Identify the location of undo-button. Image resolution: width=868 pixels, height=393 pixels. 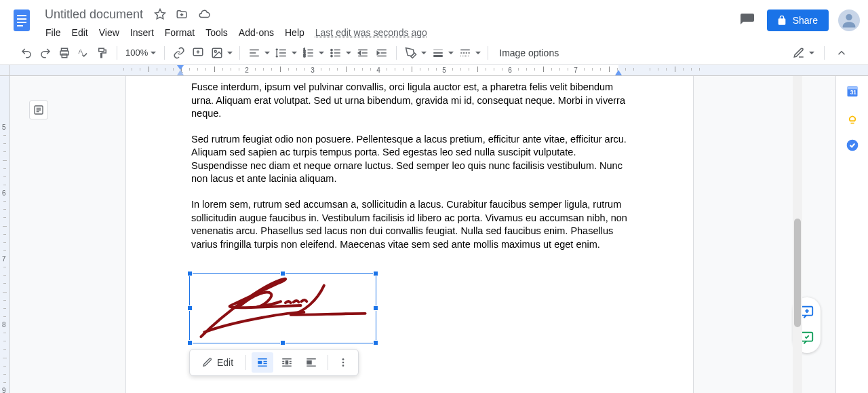
(26, 53).